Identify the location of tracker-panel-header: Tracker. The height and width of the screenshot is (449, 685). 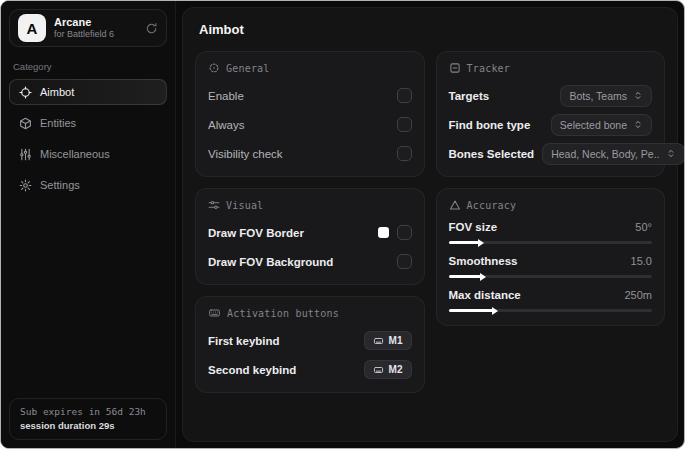
(551, 68).